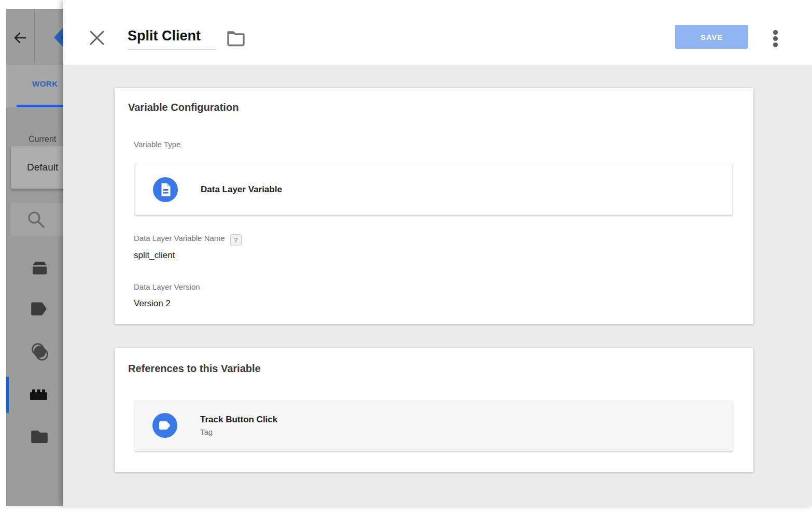 The width and height of the screenshot is (812, 513). I want to click on references-card-heading: References to this Variable, so click(194, 369).